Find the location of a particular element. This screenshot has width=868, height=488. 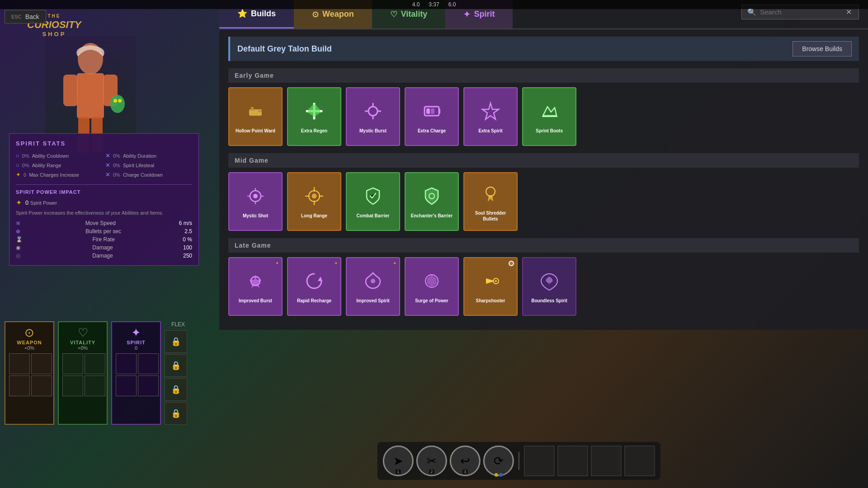

weapon-card-value: +0% is located at coordinates (29, 348).